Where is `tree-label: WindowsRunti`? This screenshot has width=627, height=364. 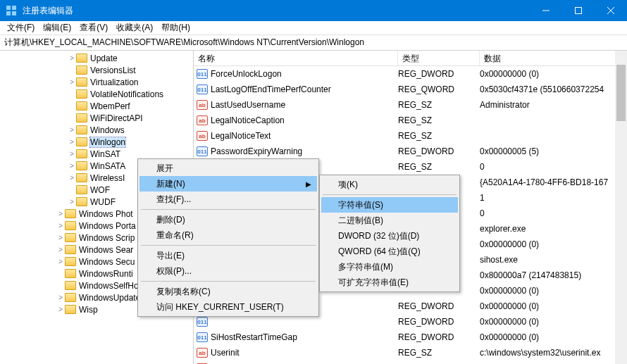 tree-label: WindowsRunti is located at coordinates (106, 274).